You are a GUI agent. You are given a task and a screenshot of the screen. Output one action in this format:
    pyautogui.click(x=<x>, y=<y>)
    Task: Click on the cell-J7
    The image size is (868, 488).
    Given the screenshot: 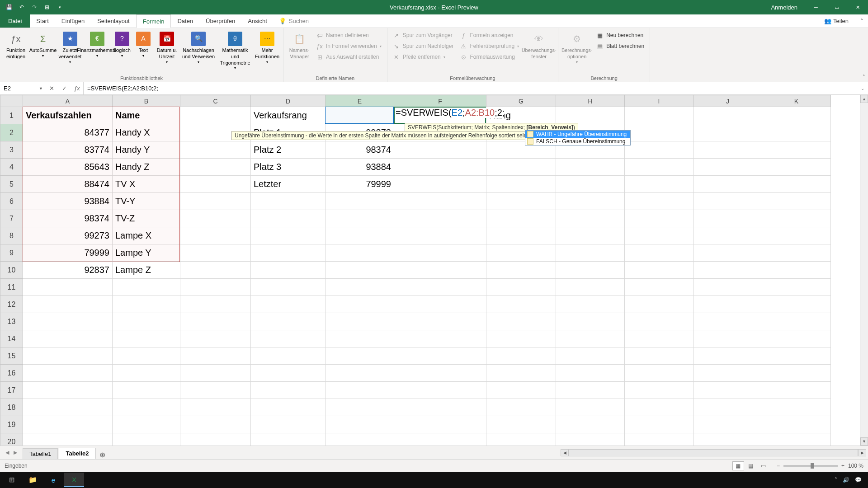 What is the action you would take?
    pyautogui.click(x=728, y=219)
    